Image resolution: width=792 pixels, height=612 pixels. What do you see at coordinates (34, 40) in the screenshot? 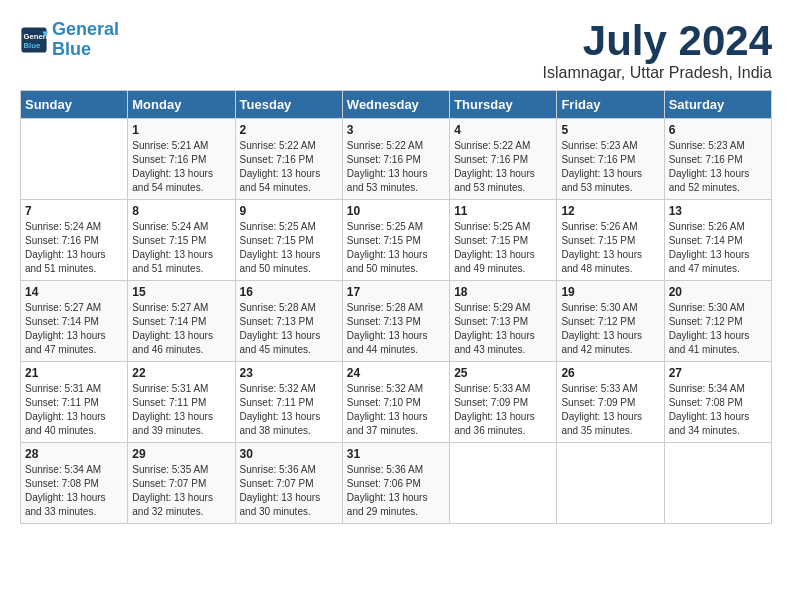
I see `logo-icon: General Blue` at bounding box center [34, 40].